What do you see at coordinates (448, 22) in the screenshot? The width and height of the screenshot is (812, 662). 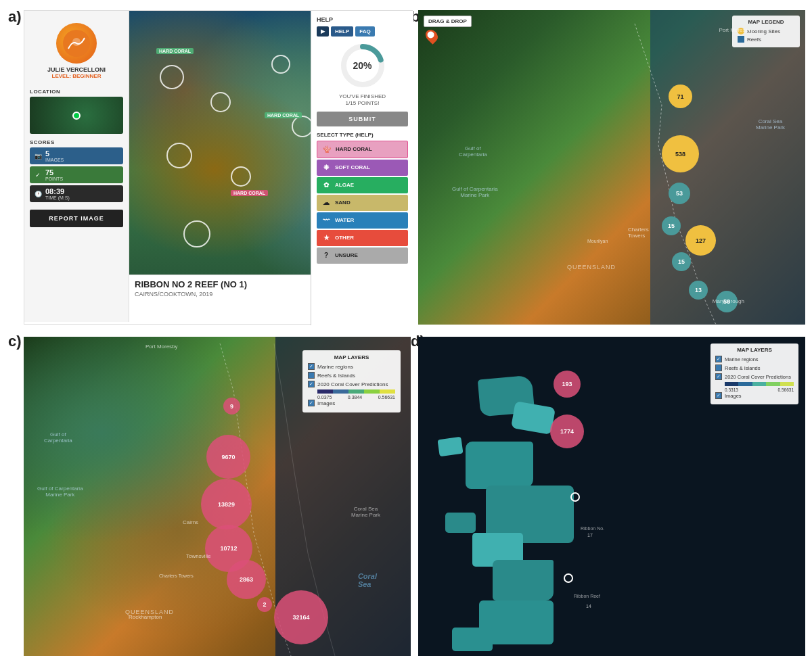 I see `drag-drop-badge: DRAG & DROP` at bounding box center [448, 22].